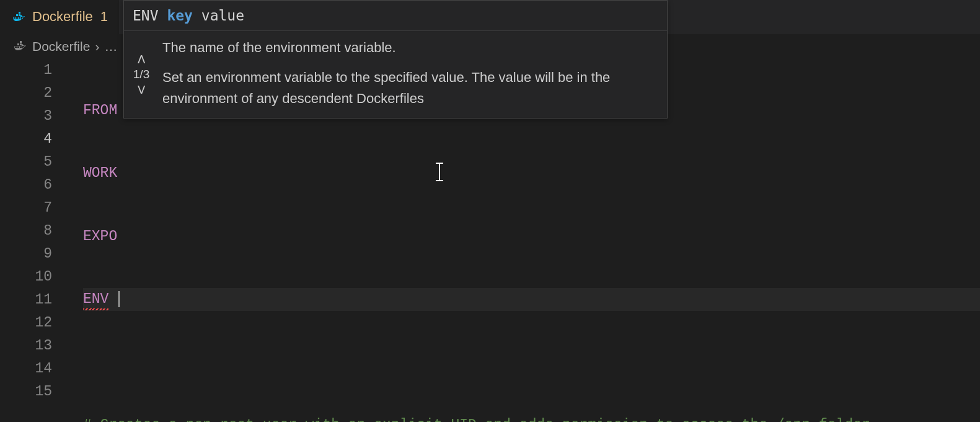 The image size is (980, 422). What do you see at coordinates (95, 299) in the screenshot?
I see `keyword-error: ENV` at bounding box center [95, 299].